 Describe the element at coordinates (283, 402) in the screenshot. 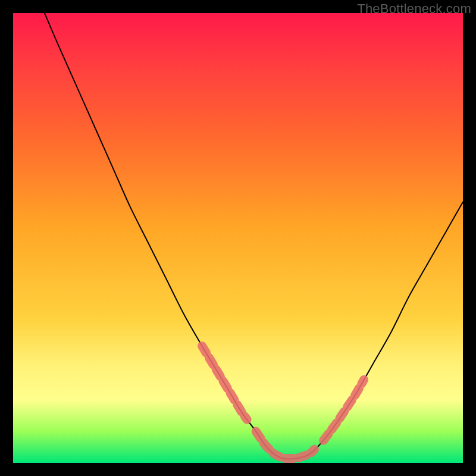

I see `highlight-bands` at that location.